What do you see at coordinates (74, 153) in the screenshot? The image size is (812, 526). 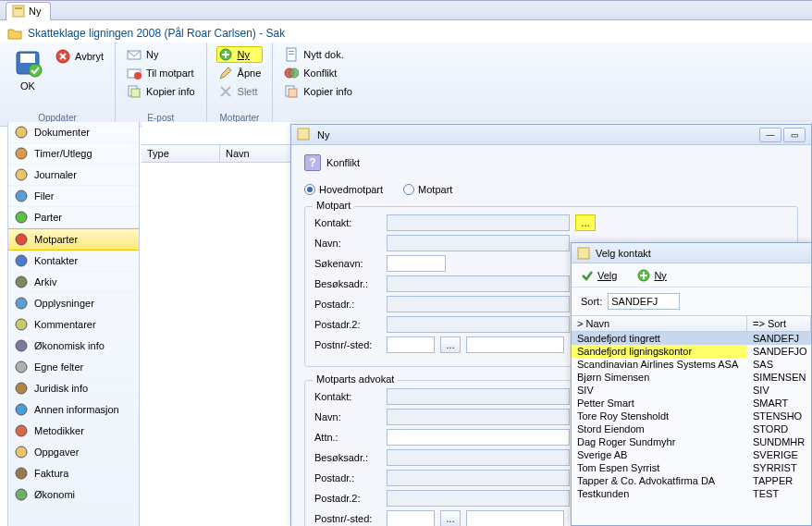 I see `sidebar-item-timer: Timer/Utlegg` at bounding box center [74, 153].